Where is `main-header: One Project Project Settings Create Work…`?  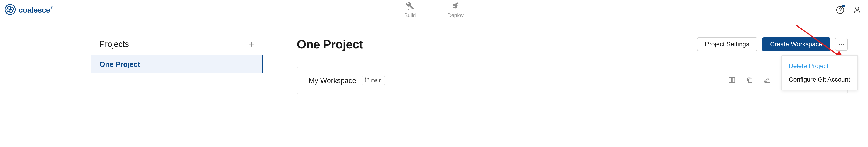
main-header: One Project Project Settings Create Work… is located at coordinates (582, 44).